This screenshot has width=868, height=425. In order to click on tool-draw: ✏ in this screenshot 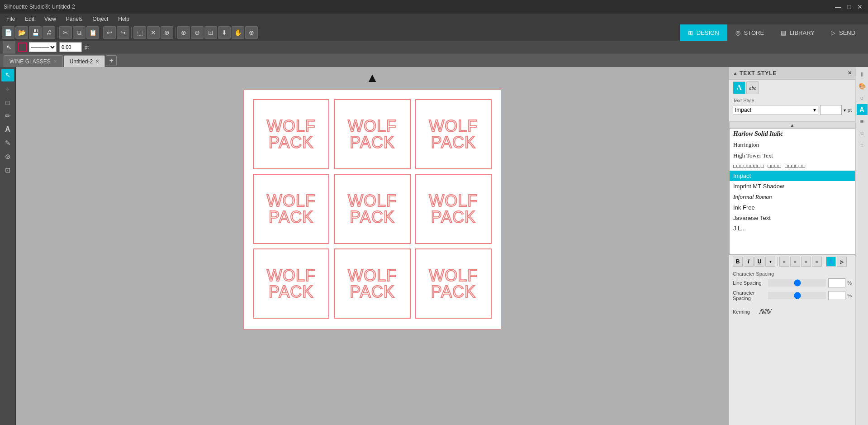, I will do `click(8, 116)`.